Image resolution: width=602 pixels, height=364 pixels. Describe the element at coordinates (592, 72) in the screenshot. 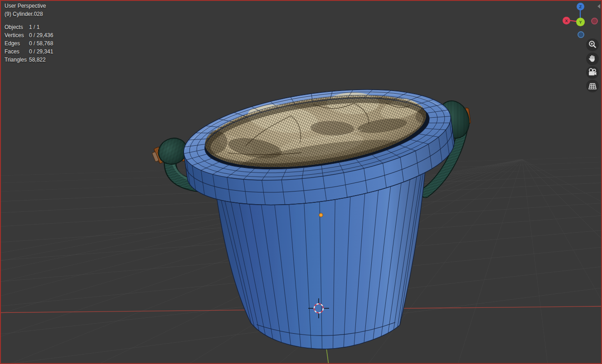

I see `movie-camera-icon` at that location.